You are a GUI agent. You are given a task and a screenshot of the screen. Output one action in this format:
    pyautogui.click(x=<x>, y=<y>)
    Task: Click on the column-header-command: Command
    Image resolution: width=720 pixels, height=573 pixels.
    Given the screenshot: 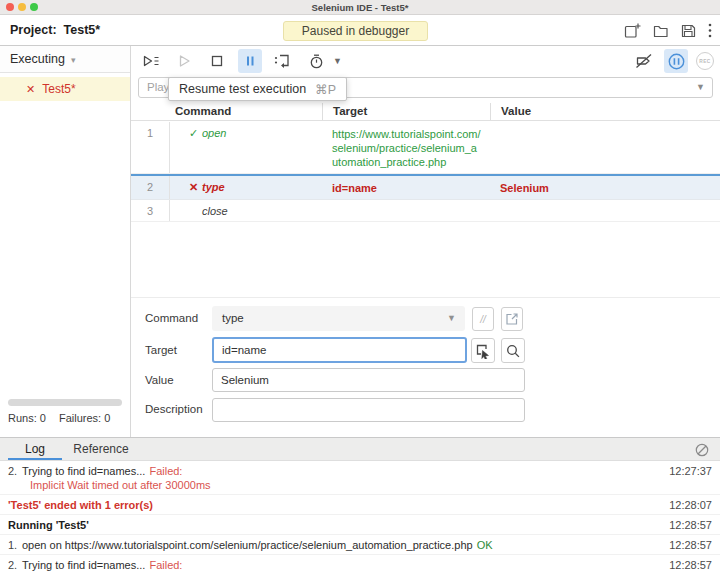 What is the action you would take?
    pyautogui.click(x=246, y=112)
    